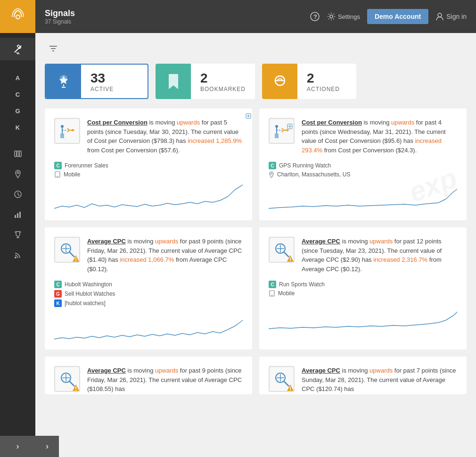  Describe the element at coordinates (363, 255) in the screenshot. I see `signal-card-4-header: Average CPC is moving upwards for past 1…` at that location.